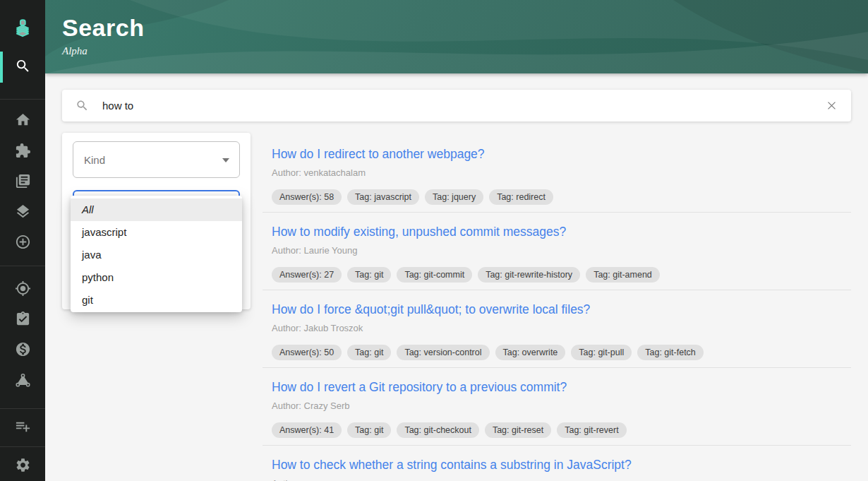 Image resolution: width=868 pixels, height=481 pixels. I want to click on search-input-icon, so click(82, 106).